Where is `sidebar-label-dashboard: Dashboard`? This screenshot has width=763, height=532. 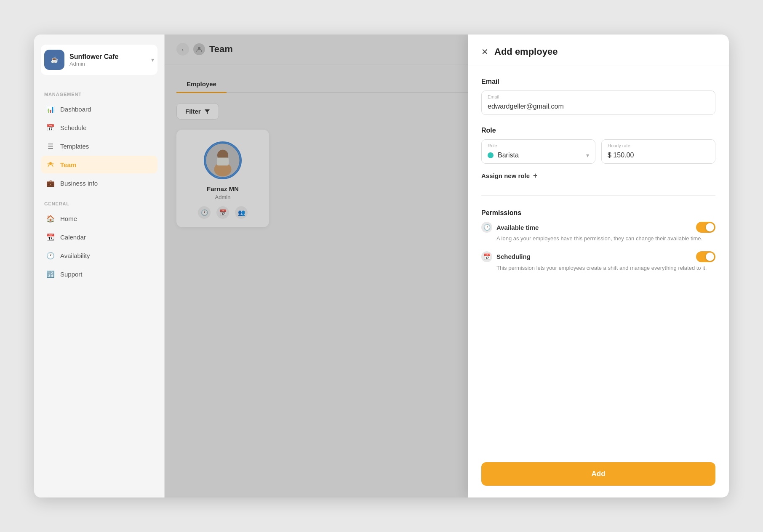
sidebar-label-dashboard: Dashboard is located at coordinates (76, 109).